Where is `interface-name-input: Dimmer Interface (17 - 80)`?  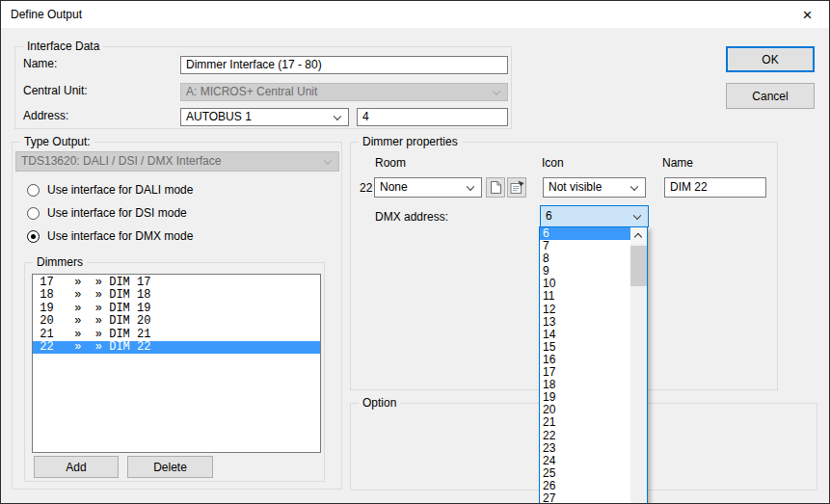
interface-name-input: Dimmer Interface (17 - 80) is located at coordinates (344, 66).